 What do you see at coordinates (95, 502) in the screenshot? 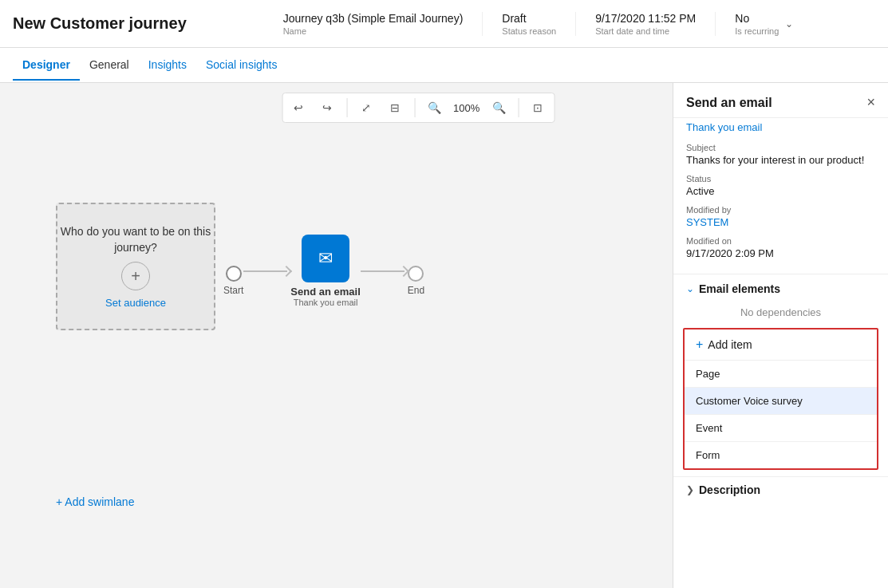
I see `add-swimlane-button: + Add swimlane` at bounding box center [95, 502].